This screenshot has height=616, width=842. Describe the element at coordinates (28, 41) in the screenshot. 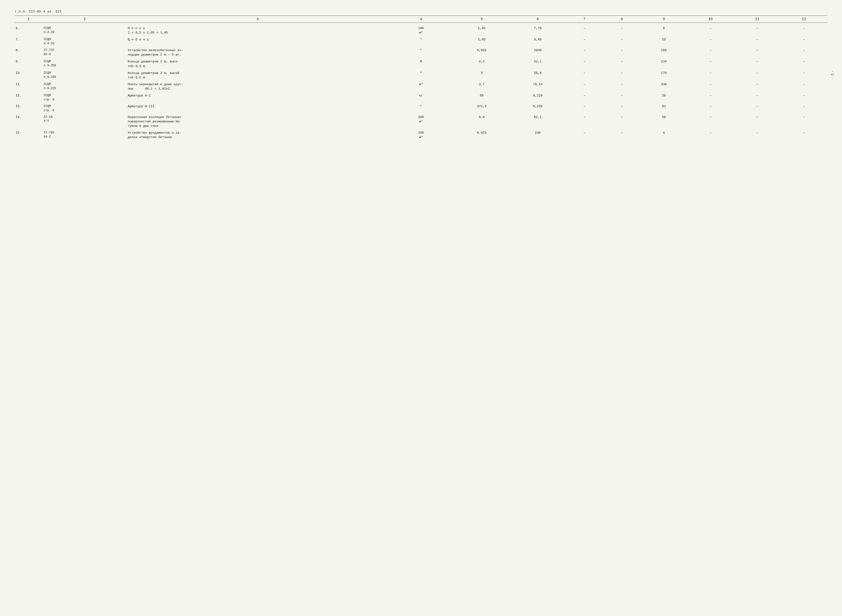

I see `row-num: 7.` at that location.